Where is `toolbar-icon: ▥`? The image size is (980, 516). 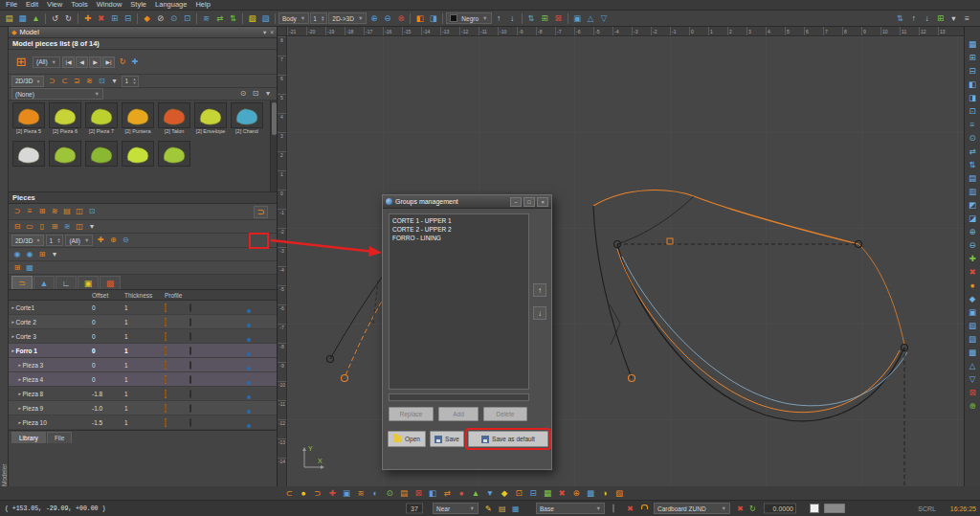 toolbar-icon: ▥ is located at coordinates (972, 191).